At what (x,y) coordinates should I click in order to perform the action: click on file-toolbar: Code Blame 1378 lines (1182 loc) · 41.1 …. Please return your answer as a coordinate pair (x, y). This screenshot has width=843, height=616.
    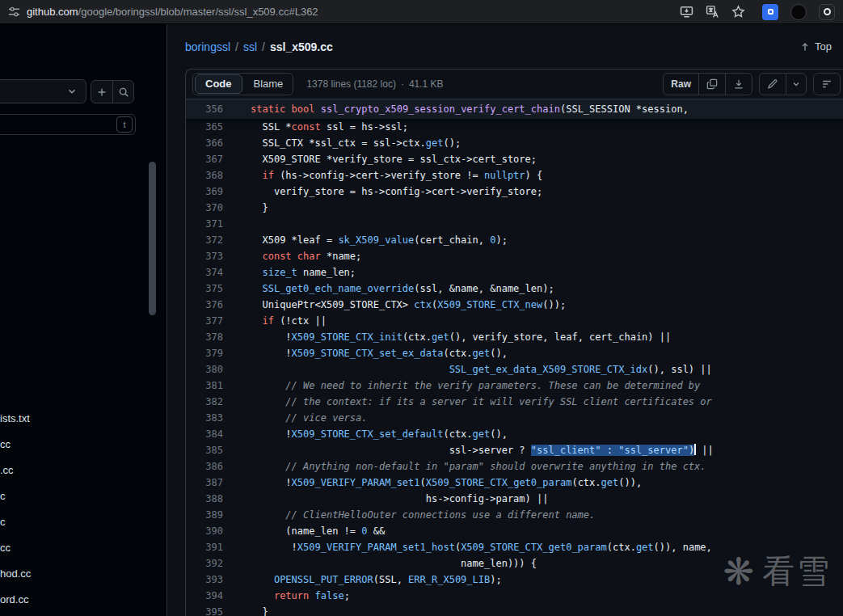
    Looking at the image, I should click on (514, 84).